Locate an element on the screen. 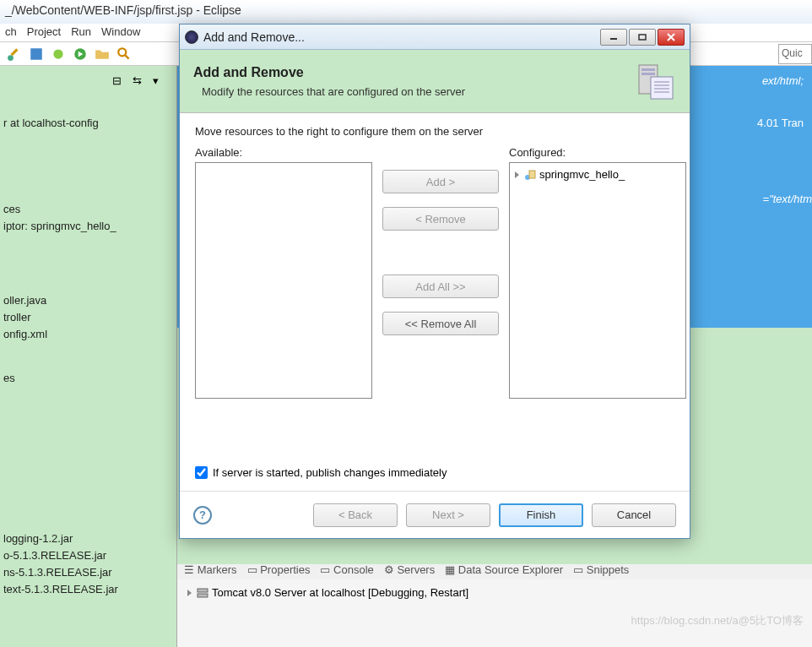 The image size is (812, 647). watermark: https://blog.csdn.net/a@5比TO博客 is located at coordinates (717, 621).